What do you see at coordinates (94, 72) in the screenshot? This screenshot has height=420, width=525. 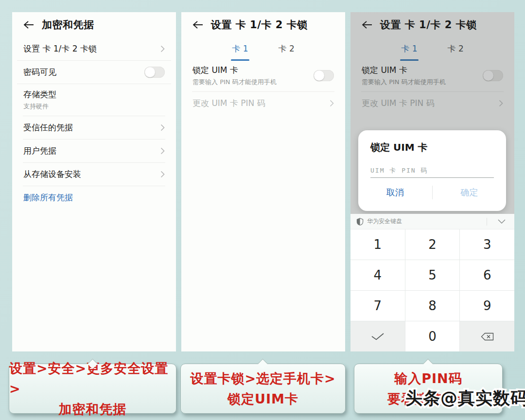 I see `row-password-visible: 密码可见` at bounding box center [94, 72].